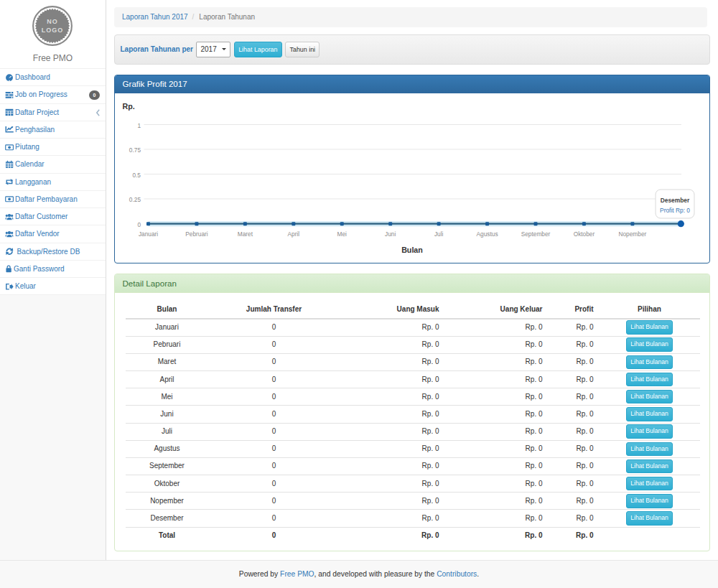  What do you see at coordinates (675, 210) in the screenshot?
I see `svg-text: Profit Rp: 0` at bounding box center [675, 210].